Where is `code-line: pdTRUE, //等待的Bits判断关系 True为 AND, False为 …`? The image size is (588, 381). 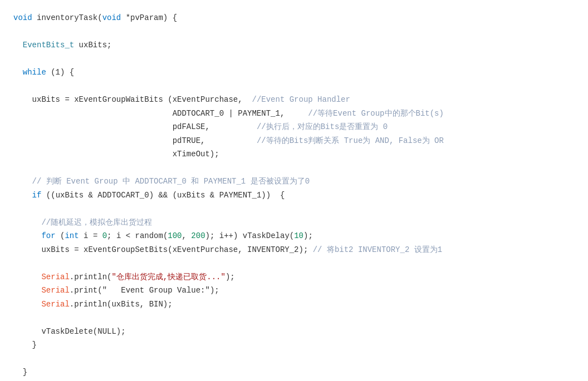
code-line: pdTRUE, //等待的Bits判断关系 True为 AND, False为 … is located at coordinates (294, 141).